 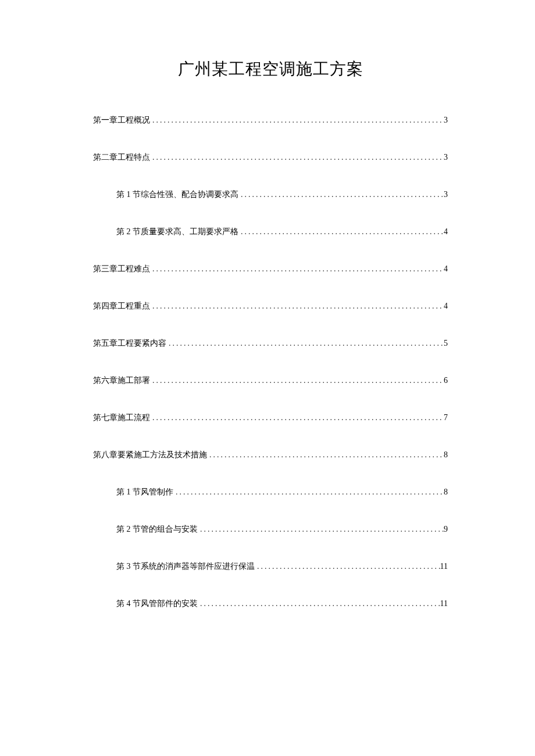 I want to click on toc-label: 第 4 节风管部件的安装, so click(x=157, y=604).